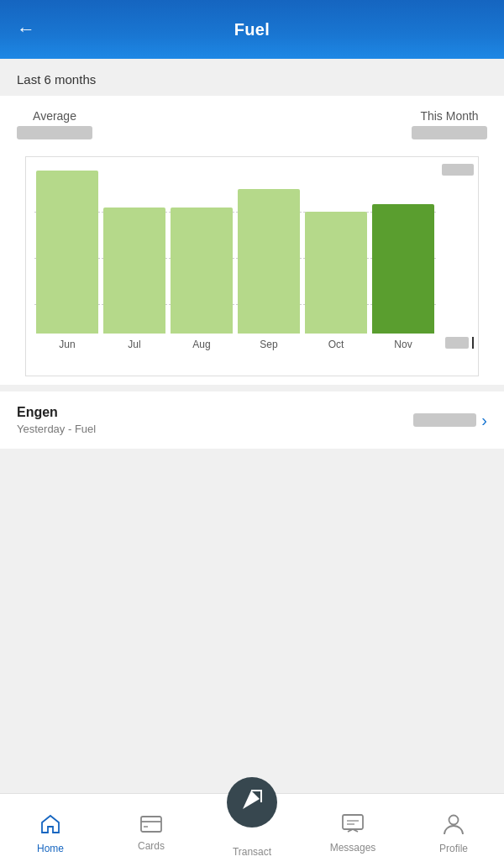 The height and width of the screenshot is (867, 504). Describe the element at coordinates (403, 277) in the screenshot. I see `bar-group: Nov` at that location.